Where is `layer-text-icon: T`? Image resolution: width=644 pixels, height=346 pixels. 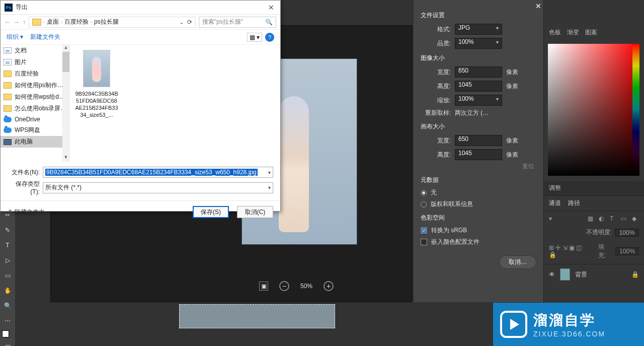
layer-text-icon: T is located at coordinates (613, 219).